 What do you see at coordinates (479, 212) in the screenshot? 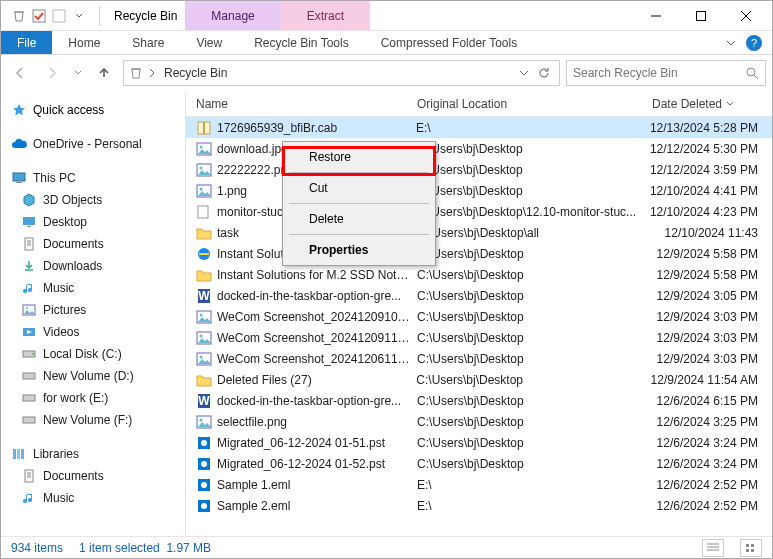
I see `table-row: monitor-stuck-in...C:\Users\bj\Desktop\1…` at bounding box center [479, 212].